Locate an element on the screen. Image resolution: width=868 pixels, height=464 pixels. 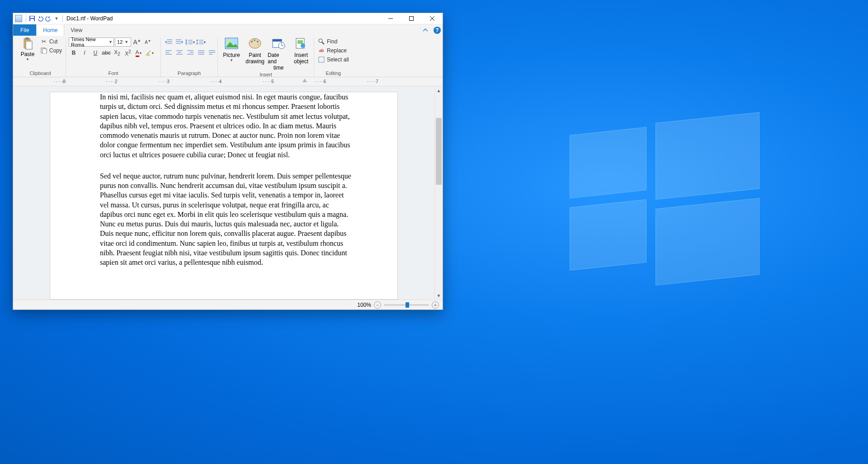
qat-save-button is located at coordinates (32, 19).